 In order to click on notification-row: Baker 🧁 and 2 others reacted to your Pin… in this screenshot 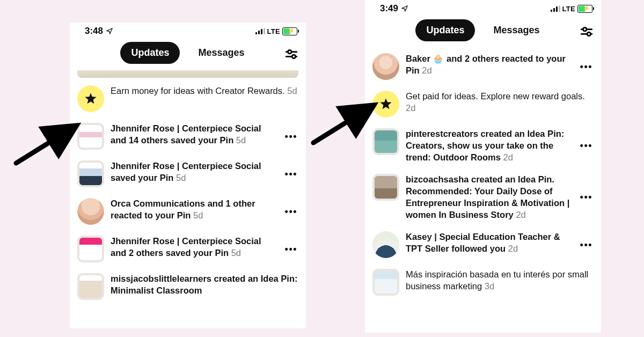, I will do `click(483, 67)`.